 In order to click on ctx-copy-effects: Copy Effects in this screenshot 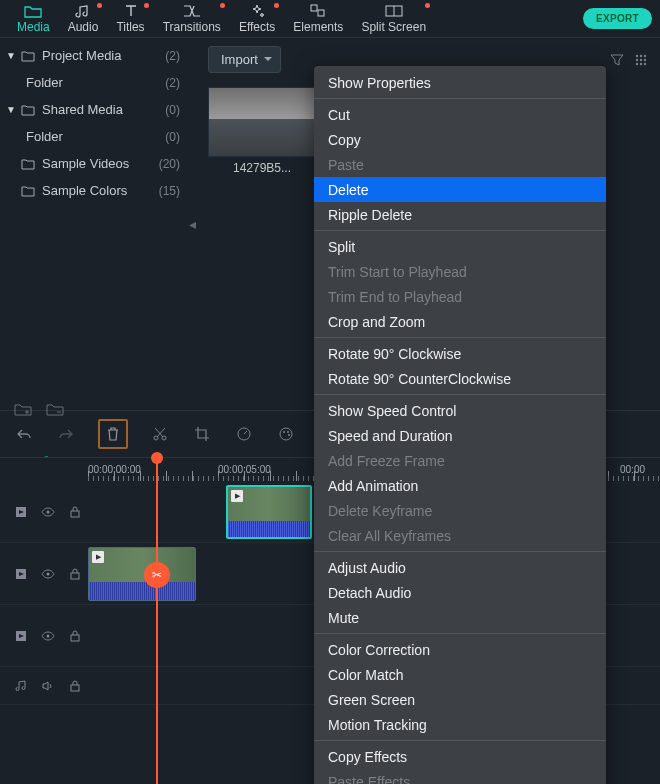, I will do `click(460, 756)`.